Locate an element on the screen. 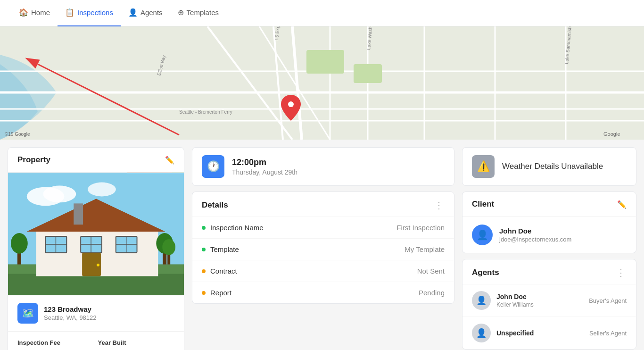 This screenshot has width=644, height=350. property-meta: Inspection Fee Year Built is located at coordinates (96, 341).